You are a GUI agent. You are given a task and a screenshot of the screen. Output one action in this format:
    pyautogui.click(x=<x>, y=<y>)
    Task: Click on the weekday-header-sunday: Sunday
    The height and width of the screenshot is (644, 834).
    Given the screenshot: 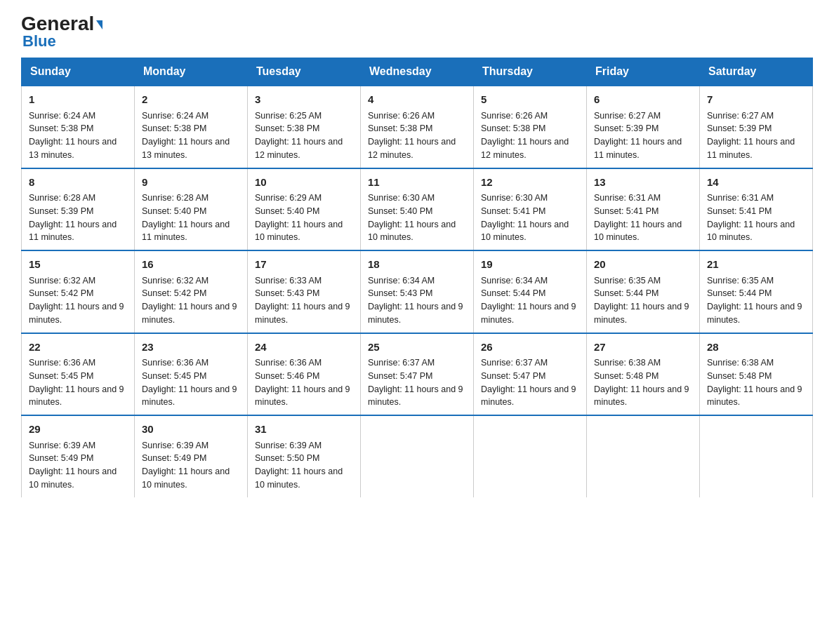 What is the action you would take?
    pyautogui.click(x=79, y=72)
    